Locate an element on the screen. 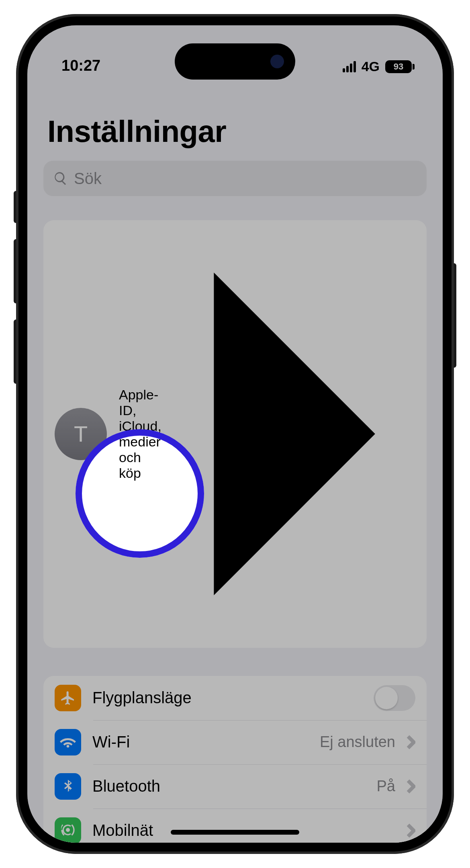 This screenshot has width=470, height=868. wifi-label: Wi-Fi is located at coordinates (200, 742).